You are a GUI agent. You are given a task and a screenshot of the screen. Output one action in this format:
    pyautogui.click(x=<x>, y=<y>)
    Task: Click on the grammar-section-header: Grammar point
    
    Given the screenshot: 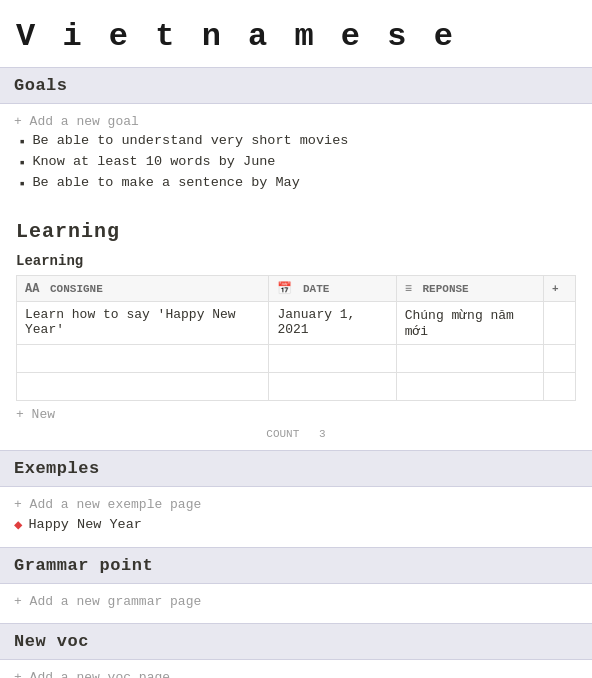 What is the action you would take?
    pyautogui.click(x=296, y=566)
    